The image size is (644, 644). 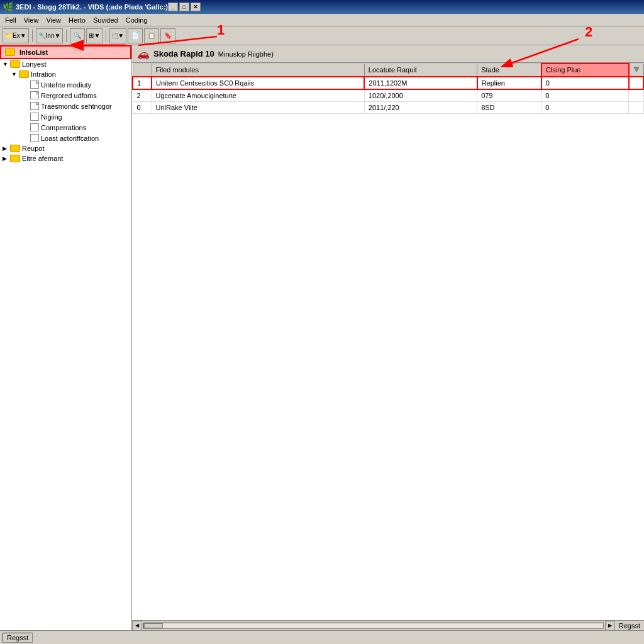 What do you see at coordinates (65, 158) in the screenshot?
I see `tree-item-eitre: ▶ Eitre afemant` at bounding box center [65, 158].